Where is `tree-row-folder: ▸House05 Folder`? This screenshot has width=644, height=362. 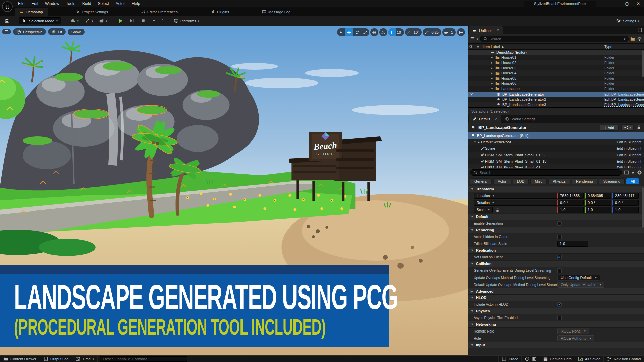 tree-row-folder: ▸House05 Folder is located at coordinates (556, 78).